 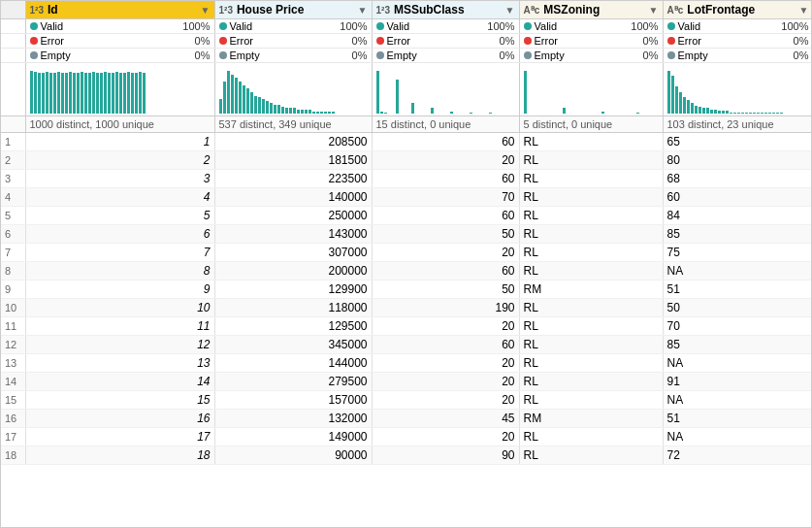 I want to click on stat-empty-ms: Empty 0%, so click(x=445, y=56).